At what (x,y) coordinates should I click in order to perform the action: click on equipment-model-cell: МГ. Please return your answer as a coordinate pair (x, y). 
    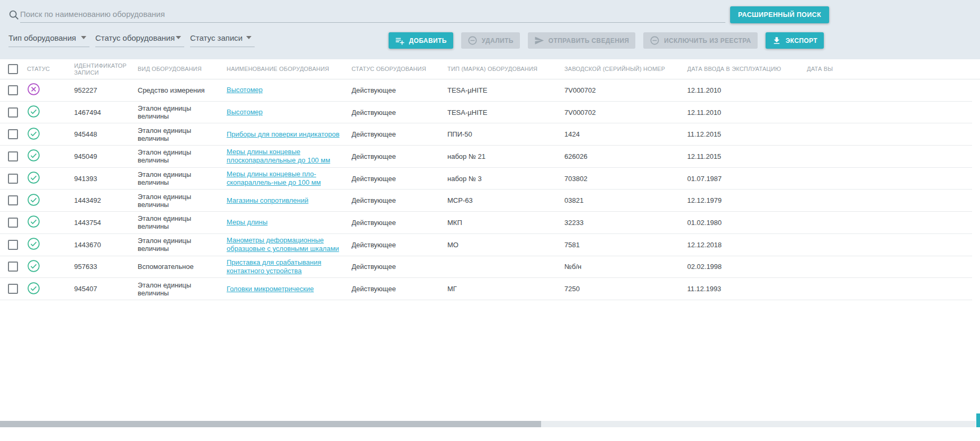
    Looking at the image, I should click on (506, 289).